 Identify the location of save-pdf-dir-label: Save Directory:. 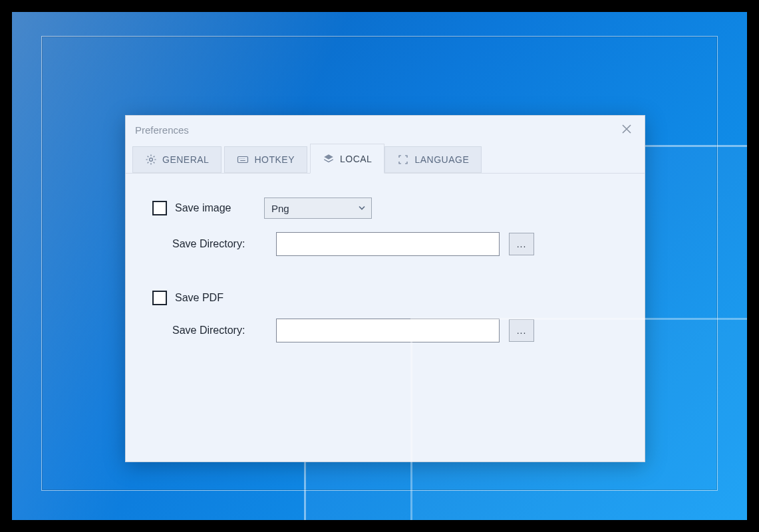
(222, 331).